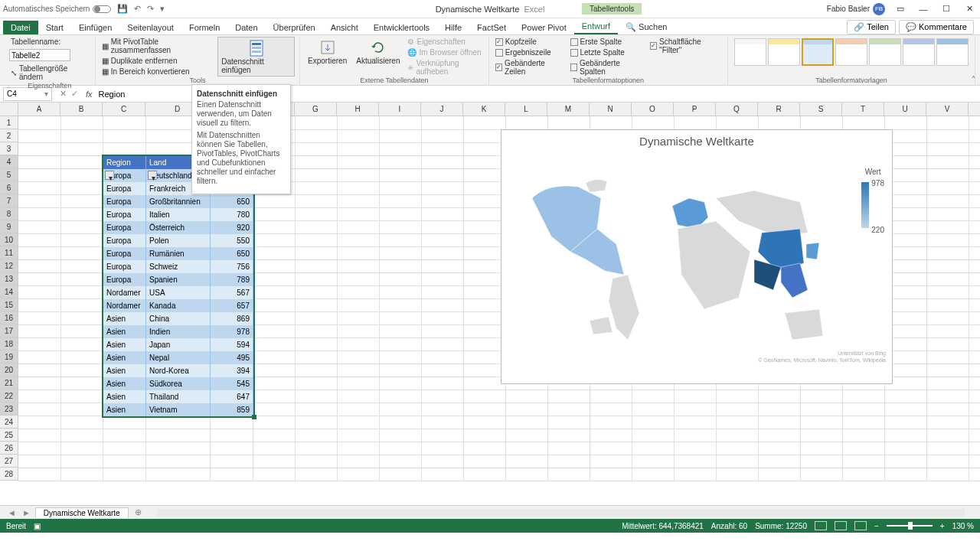 Image resolution: width=980 pixels, height=551 pixels. What do you see at coordinates (607, 41) in the screenshot?
I see `first-col-checkbox: Erste Spalte` at bounding box center [607, 41].